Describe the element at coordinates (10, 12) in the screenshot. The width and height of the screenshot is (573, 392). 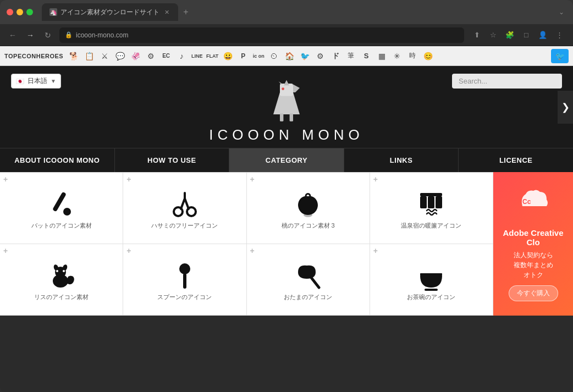
I see `close-button` at that location.